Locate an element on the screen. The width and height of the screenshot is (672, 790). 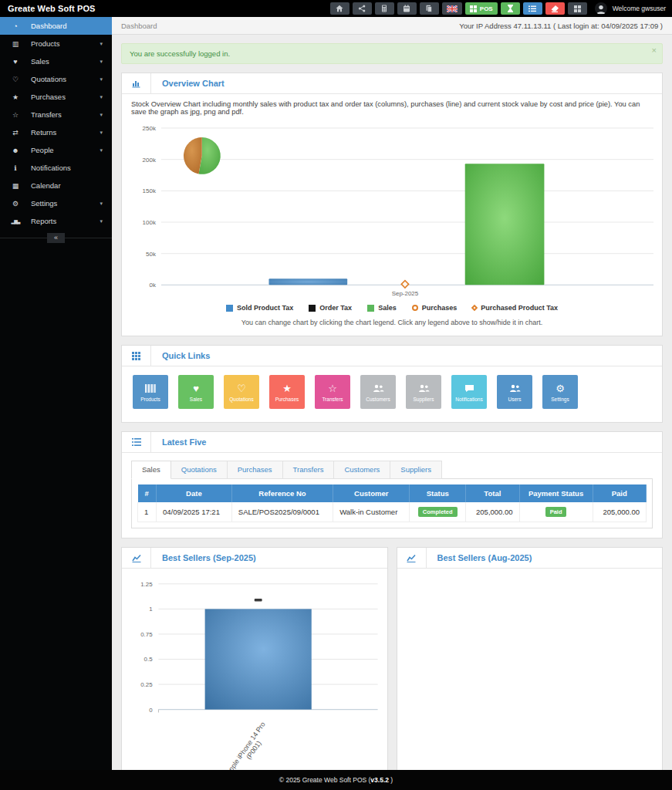
eraser-button is located at coordinates (555, 8).